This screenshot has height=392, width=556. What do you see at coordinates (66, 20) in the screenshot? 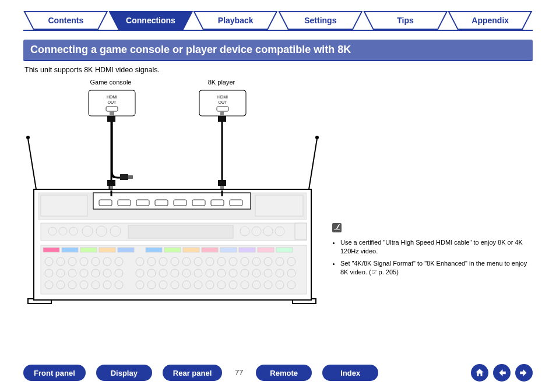
I see `tab-contents: Contents` at bounding box center [66, 20].